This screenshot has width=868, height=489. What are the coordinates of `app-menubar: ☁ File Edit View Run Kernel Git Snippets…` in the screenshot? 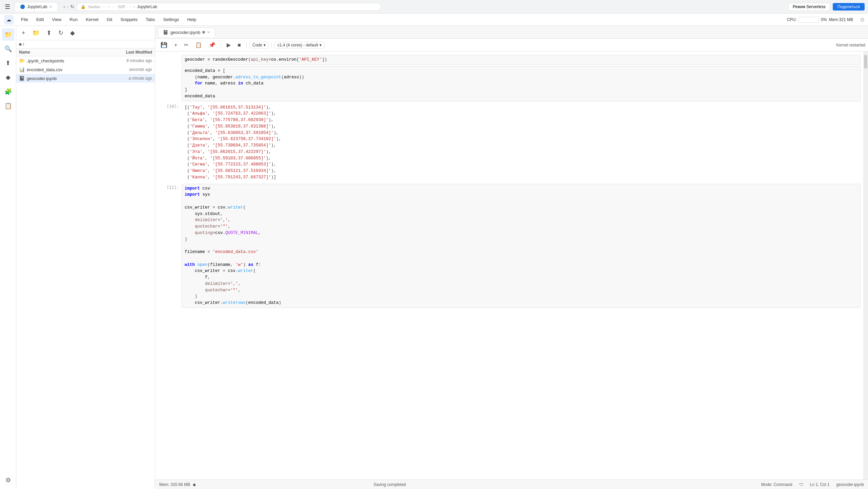 It's located at (434, 20).